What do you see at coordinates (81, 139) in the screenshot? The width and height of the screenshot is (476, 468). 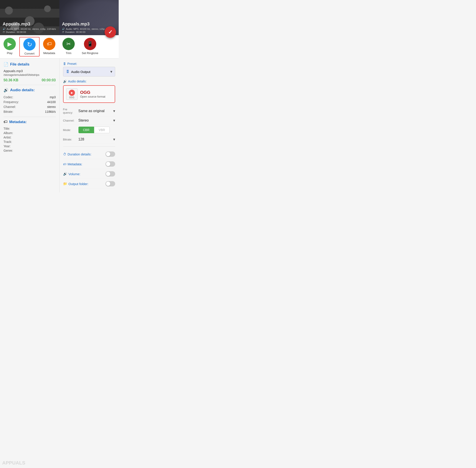 I see `bitrate-setting-value: 128` at bounding box center [81, 139].